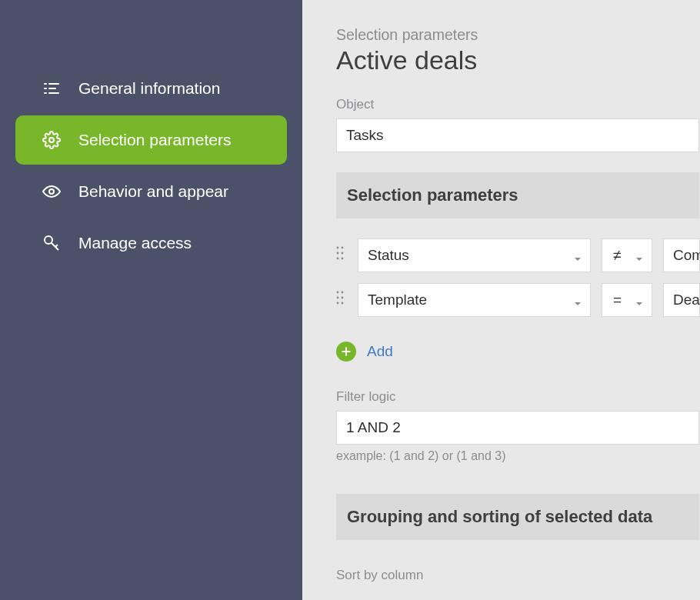  Describe the element at coordinates (474, 300) in the screenshot. I see `filter-field-select: Template` at that location.